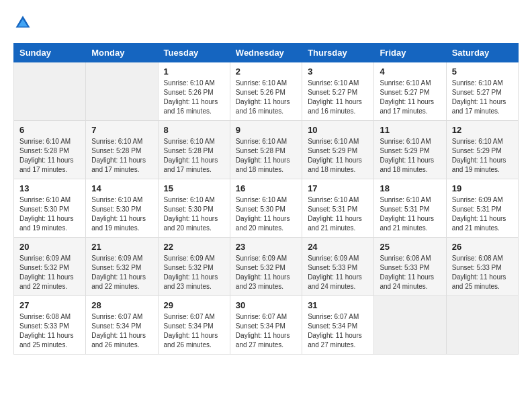 The height and width of the screenshot is (411, 532). What do you see at coordinates (482, 91) in the screenshot?
I see `calendar-cell: 5 Sunrise: 6:10 AMSunset: 5:27 PMDayligh…` at bounding box center [482, 91].